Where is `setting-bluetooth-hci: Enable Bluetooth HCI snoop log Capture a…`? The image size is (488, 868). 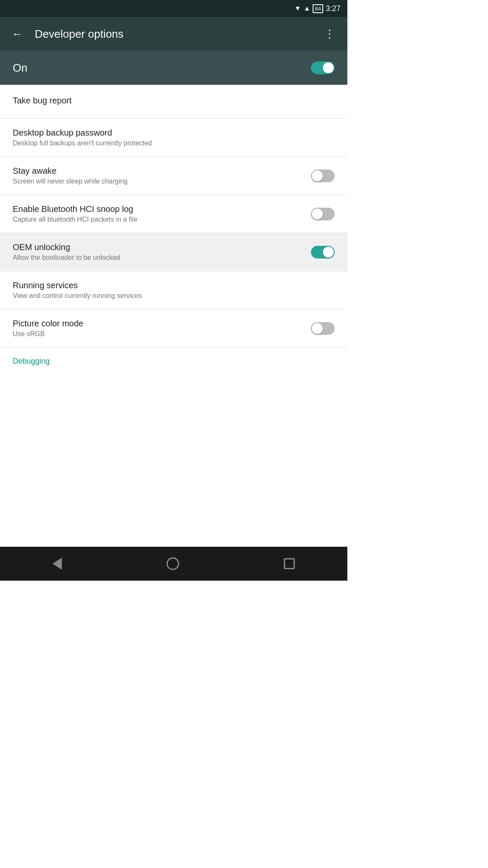
setting-bluetooth-hci: Enable Bluetooth HCI snoop log Capture a… is located at coordinates (174, 214).